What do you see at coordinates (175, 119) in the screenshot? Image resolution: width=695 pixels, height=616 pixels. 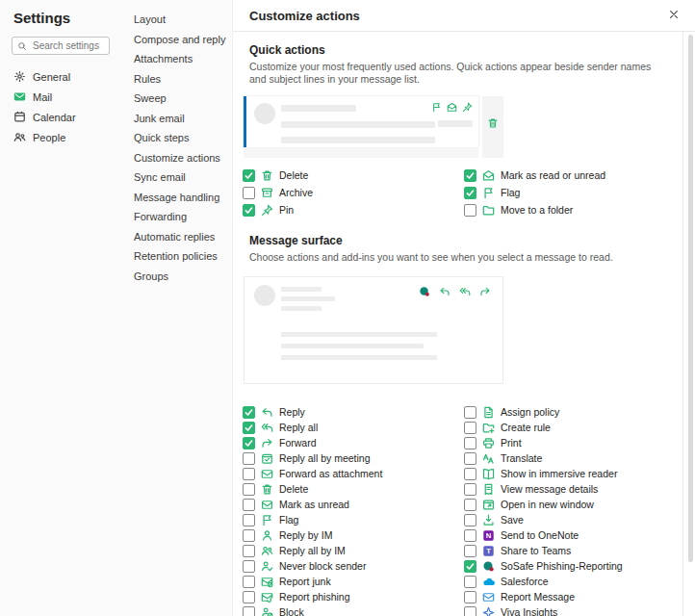 I see `nav-item-junk-email: Junk email` at bounding box center [175, 119].